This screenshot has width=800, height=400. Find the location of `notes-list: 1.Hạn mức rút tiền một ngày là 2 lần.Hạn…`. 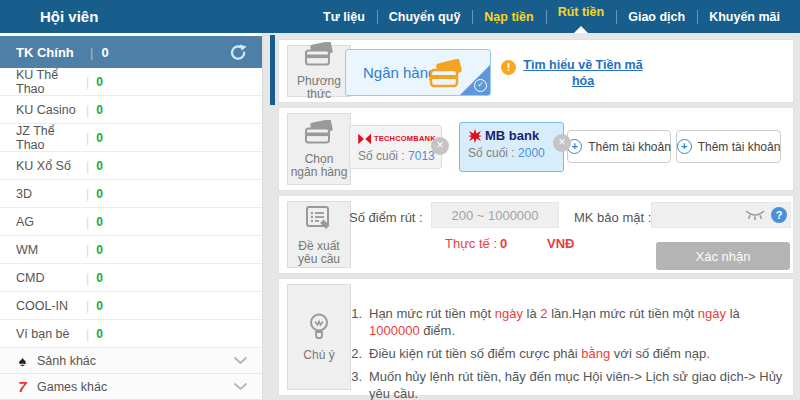

notes-list: 1.Hạn mức rút tiền một ngày là 2 lần.Hạn… is located at coordinates (568, 352).